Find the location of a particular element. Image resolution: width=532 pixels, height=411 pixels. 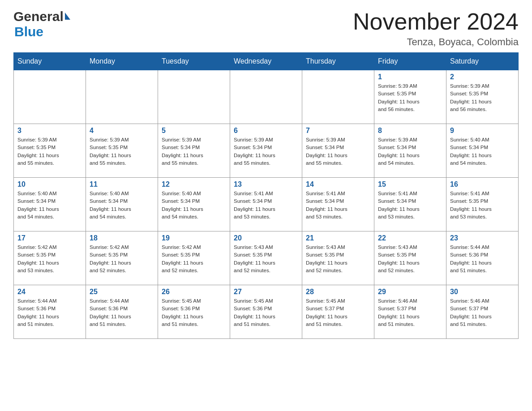

logo-blue-text: Blue is located at coordinates (29, 31).